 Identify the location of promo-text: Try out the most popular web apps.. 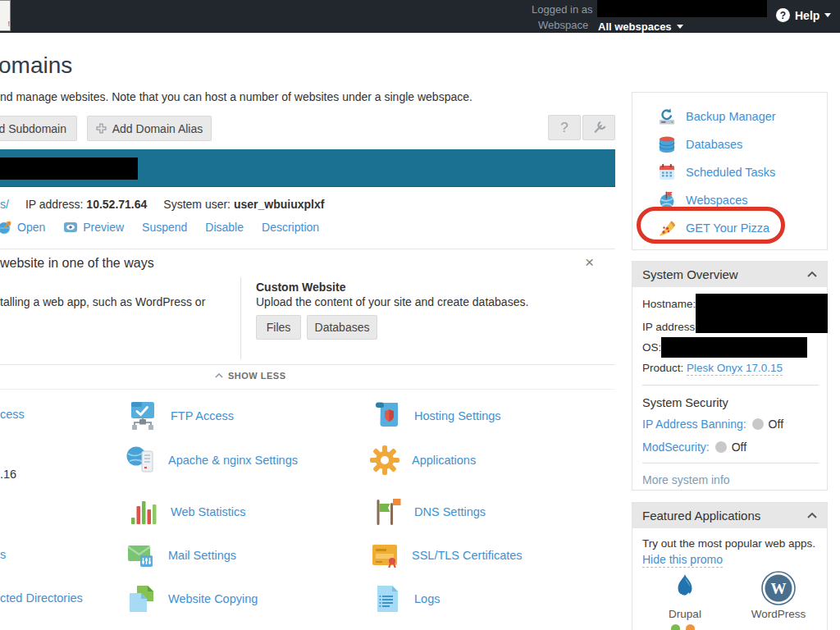
(728, 543).